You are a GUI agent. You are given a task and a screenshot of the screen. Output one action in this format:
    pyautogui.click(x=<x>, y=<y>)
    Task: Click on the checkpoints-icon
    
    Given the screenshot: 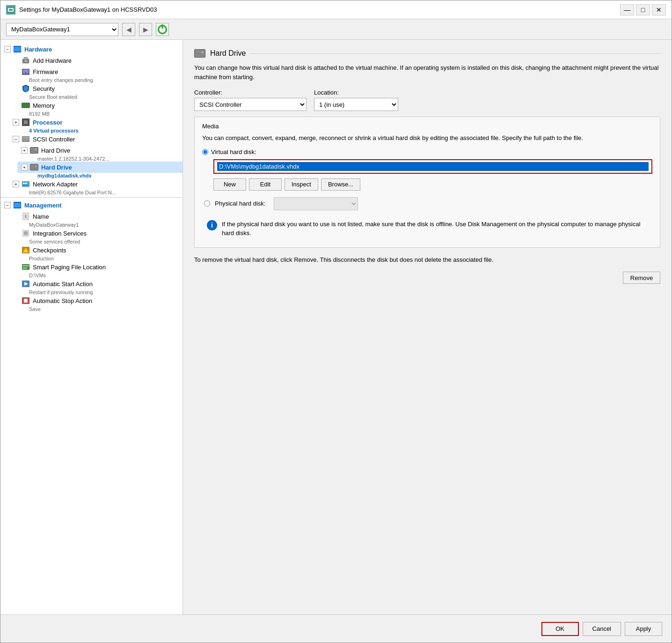 What is the action you would take?
    pyautogui.click(x=26, y=250)
    